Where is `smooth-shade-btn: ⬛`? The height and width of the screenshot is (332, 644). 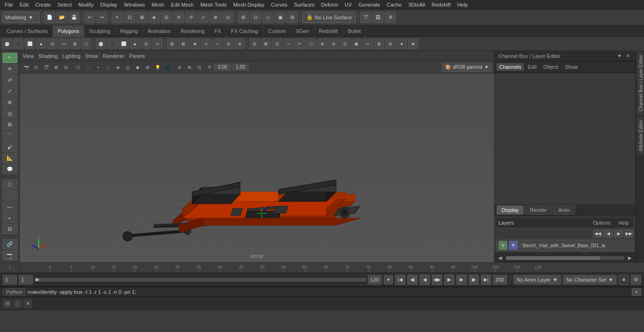
smooth-shade-btn: ⬛ is located at coordinates (88, 67).